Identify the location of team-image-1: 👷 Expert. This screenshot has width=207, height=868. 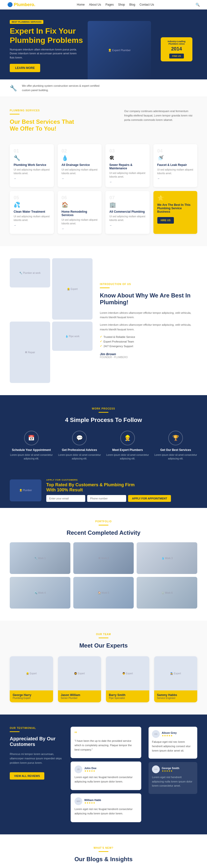
(32, 673).